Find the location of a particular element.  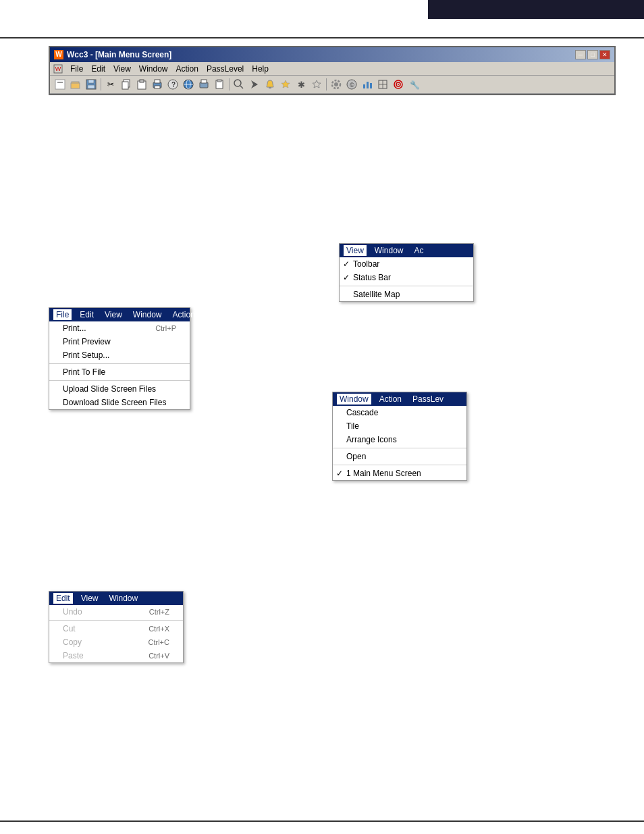

file-menu-tab-file: File is located at coordinates (62, 315).